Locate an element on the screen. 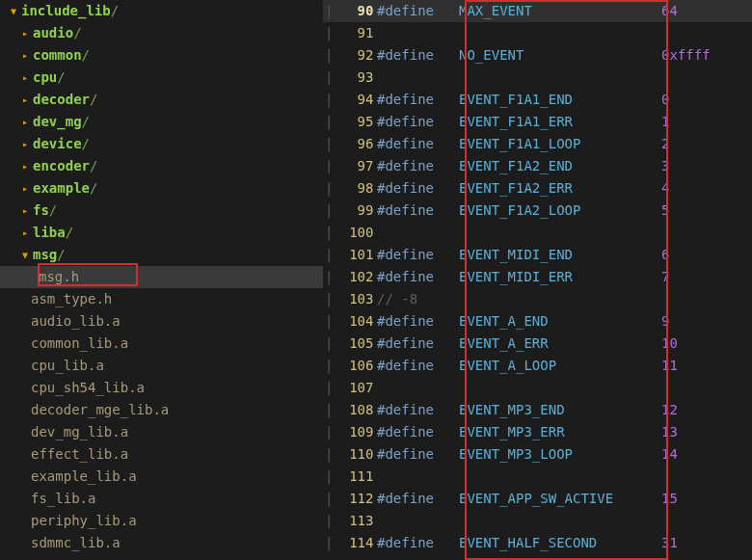 This screenshot has height=560, width=752. tree-file: dev_mg_lib.a is located at coordinates (162, 432).